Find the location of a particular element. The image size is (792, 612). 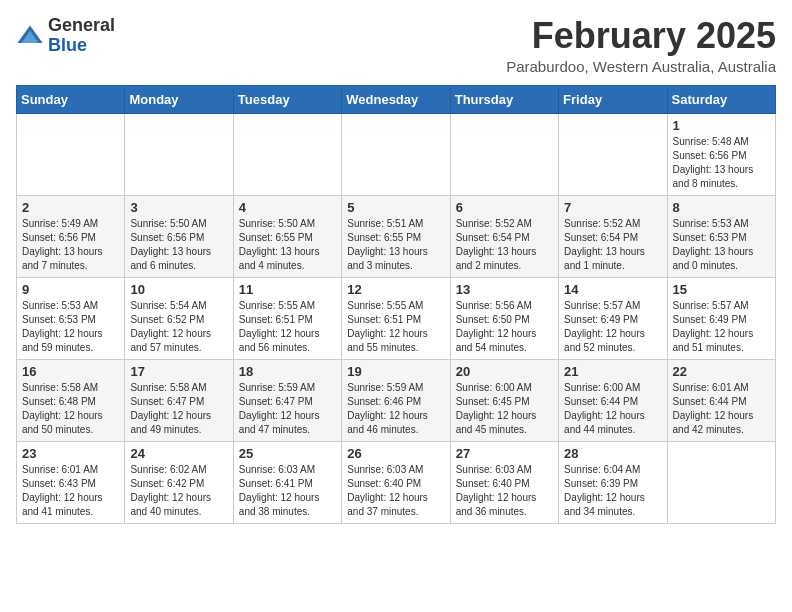

day-header: Friday is located at coordinates (613, 99).